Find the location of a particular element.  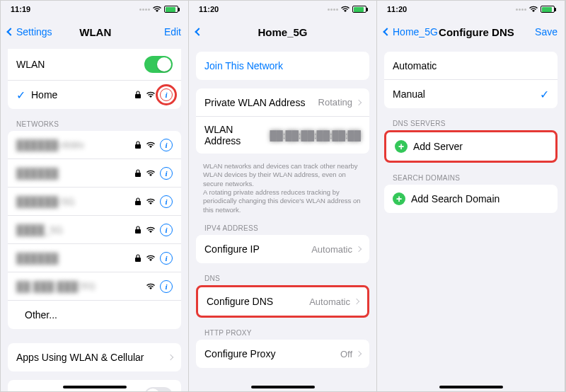

network-name: ██████-rkWv is located at coordinates (75, 145).